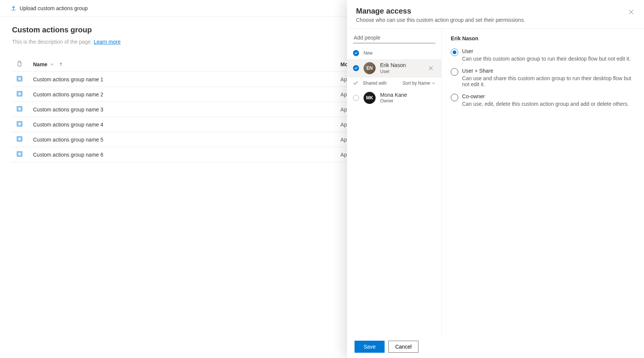 Image resolution: width=644 pixels, height=358 pixels. I want to click on sort-by-name-label: Sort by Name, so click(417, 83).